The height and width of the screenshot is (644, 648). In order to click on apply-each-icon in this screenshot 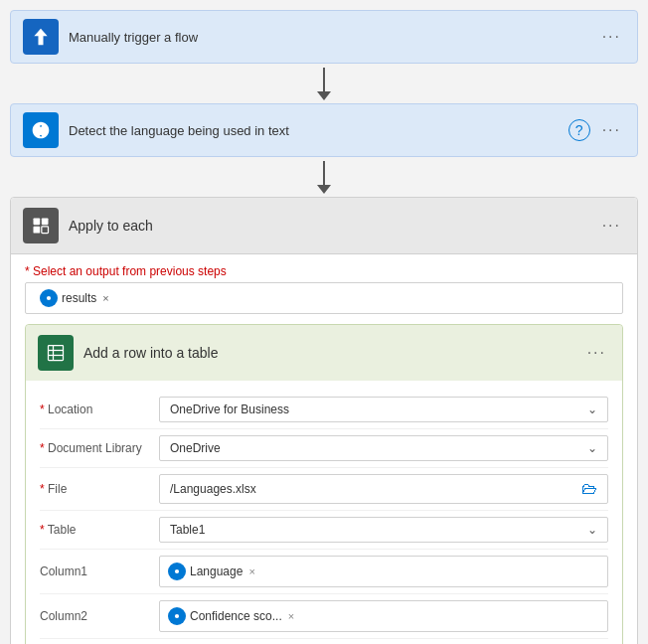, I will do `click(41, 226)`.